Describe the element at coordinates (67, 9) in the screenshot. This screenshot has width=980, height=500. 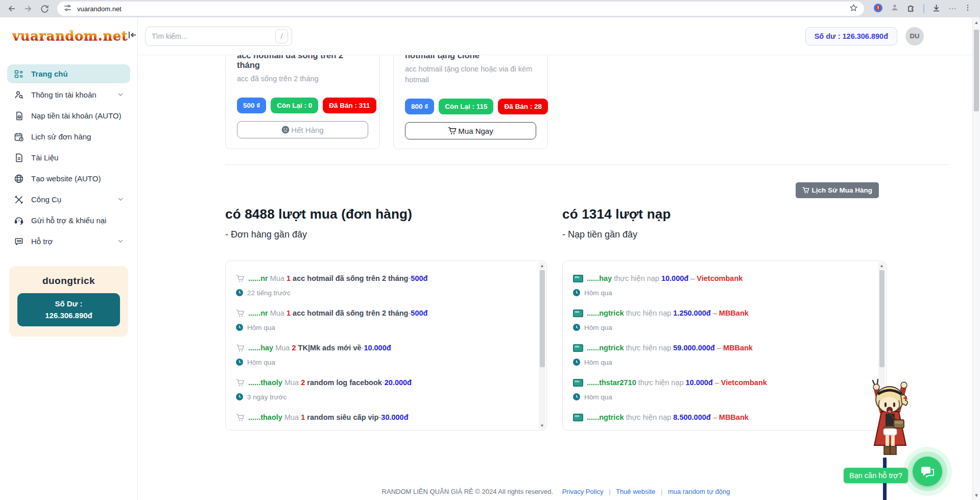
I see `site-settings-icon` at that location.